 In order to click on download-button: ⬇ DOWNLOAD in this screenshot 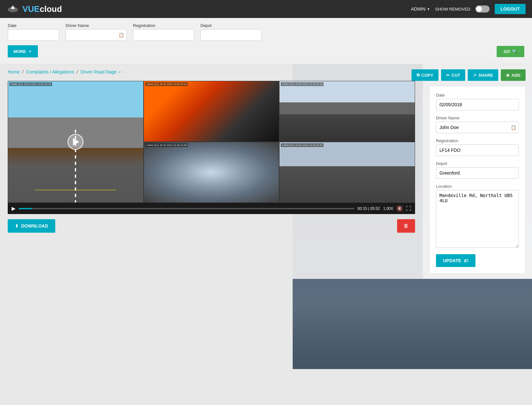, I will do `click(31, 226)`.